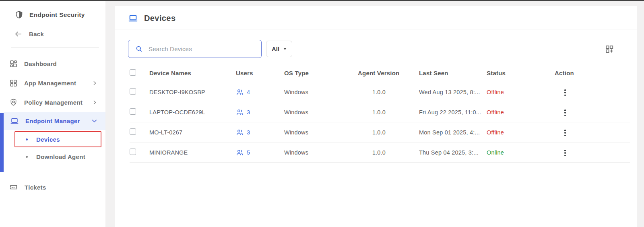 The width and height of the screenshot is (644, 227). Describe the element at coordinates (192, 73) in the screenshot. I see `column-header-device-names: Device Names` at that location.